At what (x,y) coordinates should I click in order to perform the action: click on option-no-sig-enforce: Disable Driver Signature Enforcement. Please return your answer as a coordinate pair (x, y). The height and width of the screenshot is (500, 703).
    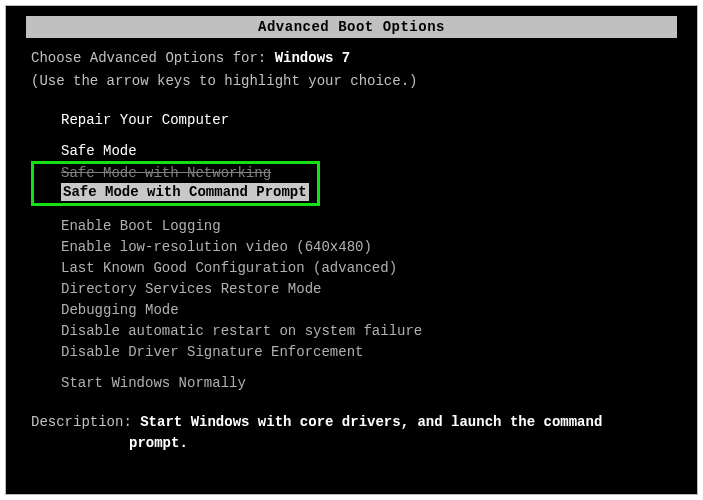
    Looking at the image, I should click on (366, 352).